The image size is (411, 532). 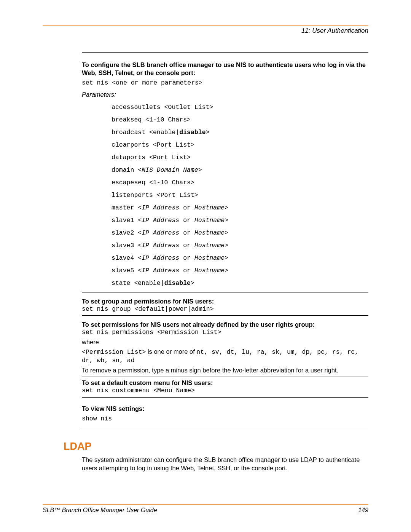 I want to click on param-slave3: slave3 <IP Address or Hostname>, so click(x=240, y=245).